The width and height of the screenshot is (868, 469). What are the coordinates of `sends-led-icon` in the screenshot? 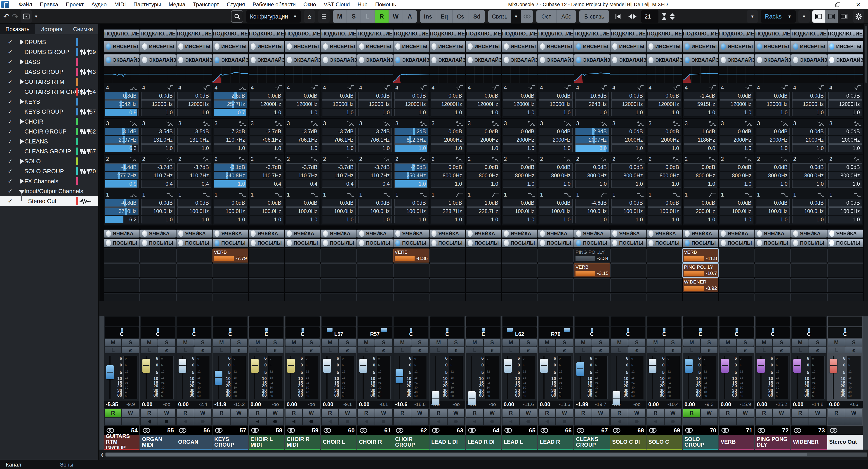 It's located at (615, 243).